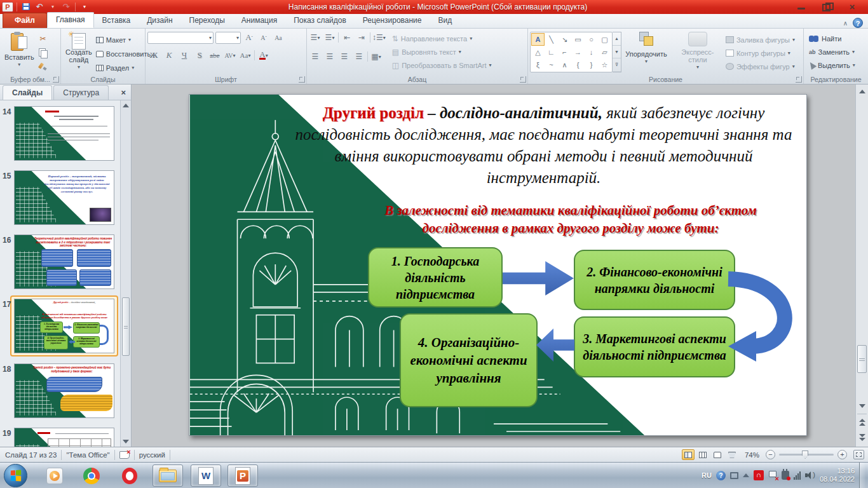  Describe the element at coordinates (379, 37) in the screenshot. I see `line-spacing-button: ↕☰▾` at that location.